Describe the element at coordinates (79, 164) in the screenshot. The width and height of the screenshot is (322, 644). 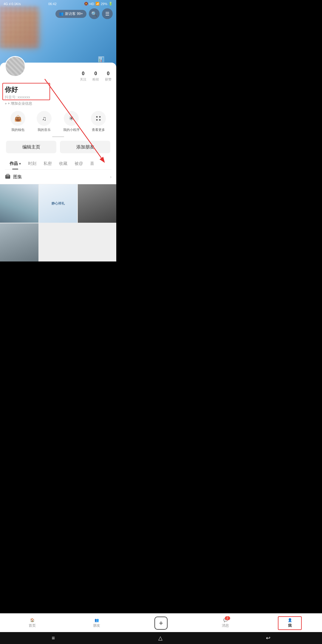
I see `tab-mentioned: 被@` at that location.